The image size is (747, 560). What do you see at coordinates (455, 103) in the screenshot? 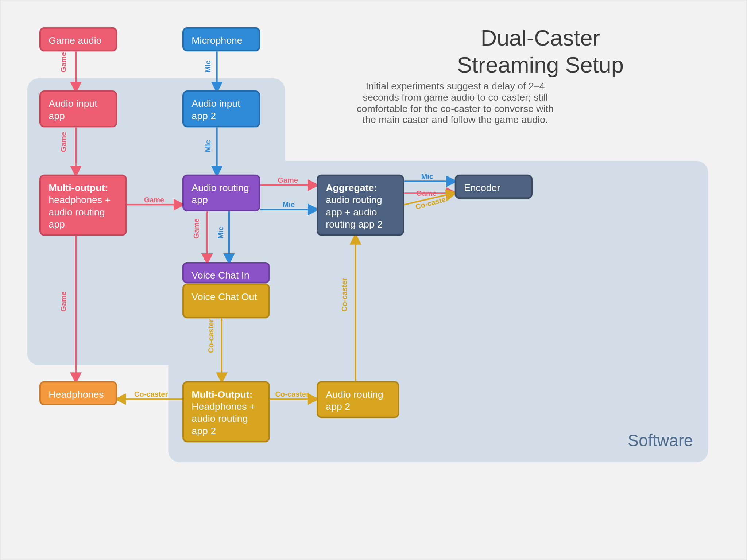
I see `subtitle: Initial experiments suggest a delay of 2…` at bounding box center [455, 103].